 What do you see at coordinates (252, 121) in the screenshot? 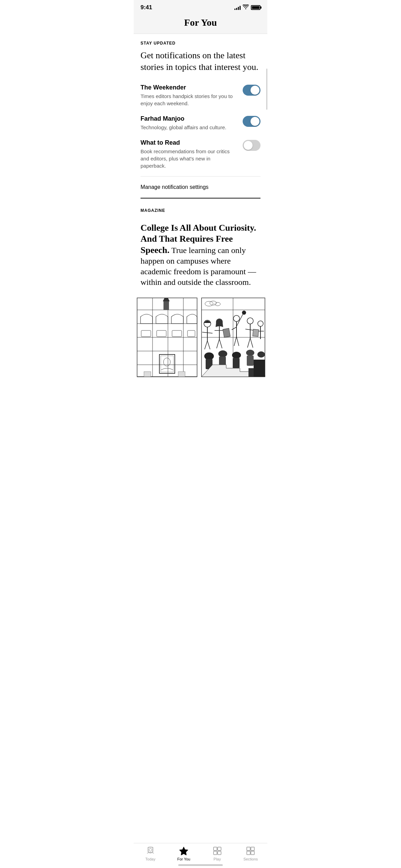
I see `farhad-toggle` at bounding box center [252, 121].